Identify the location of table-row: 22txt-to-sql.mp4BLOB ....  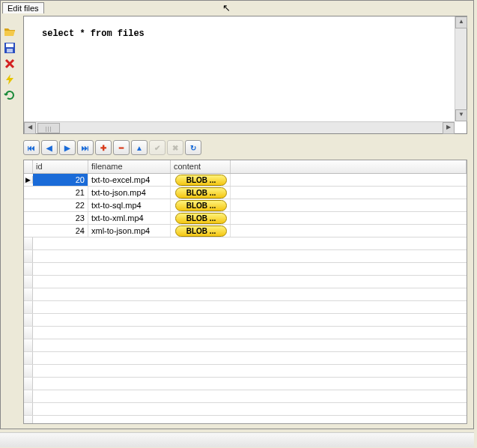
(246, 205).